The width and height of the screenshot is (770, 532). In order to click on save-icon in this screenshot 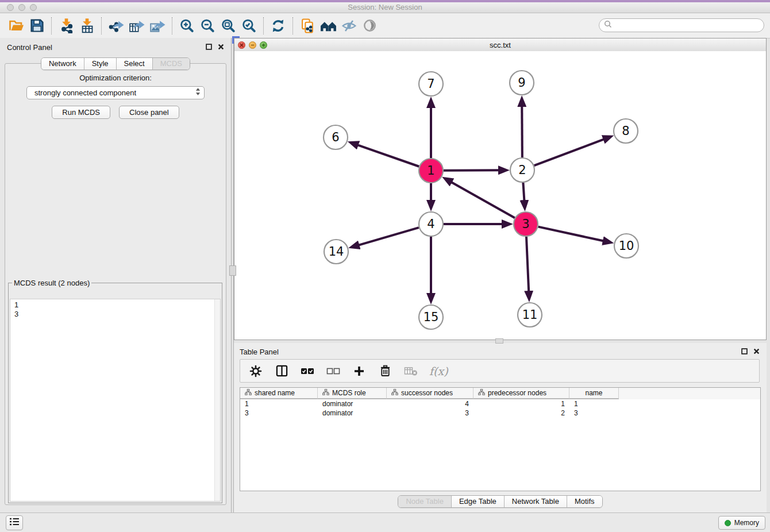, I will do `click(37, 26)`.